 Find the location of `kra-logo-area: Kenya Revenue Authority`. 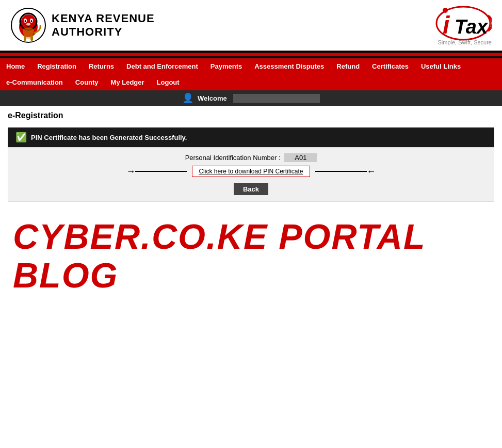

kra-logo-area: Kenya Revenue Authority is located at coordinates (83, 25).